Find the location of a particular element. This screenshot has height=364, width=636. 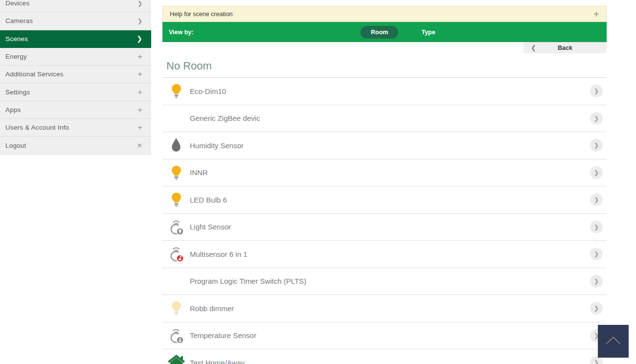

sidebar-item-apps: Apps+ is located at coordinates (75, 110).